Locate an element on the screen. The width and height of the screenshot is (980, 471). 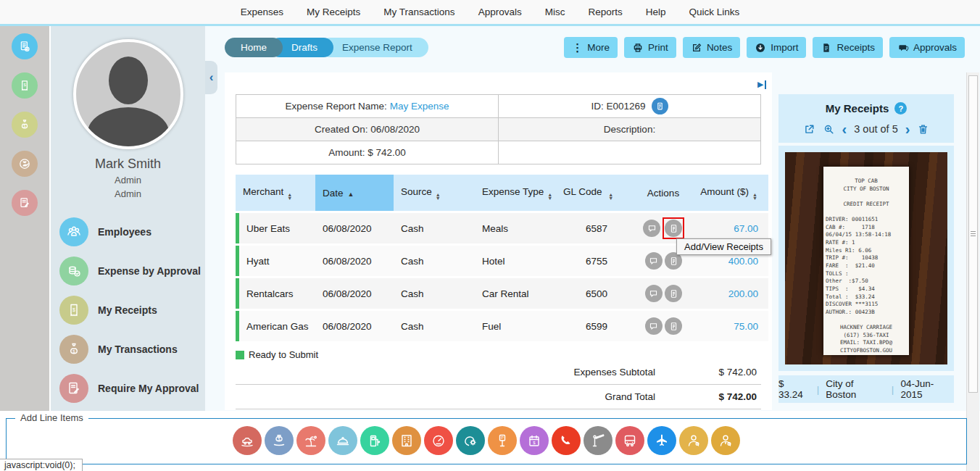
sidebar-item-my-transactions: $ My Transactions is located at coordinates (128, 349).